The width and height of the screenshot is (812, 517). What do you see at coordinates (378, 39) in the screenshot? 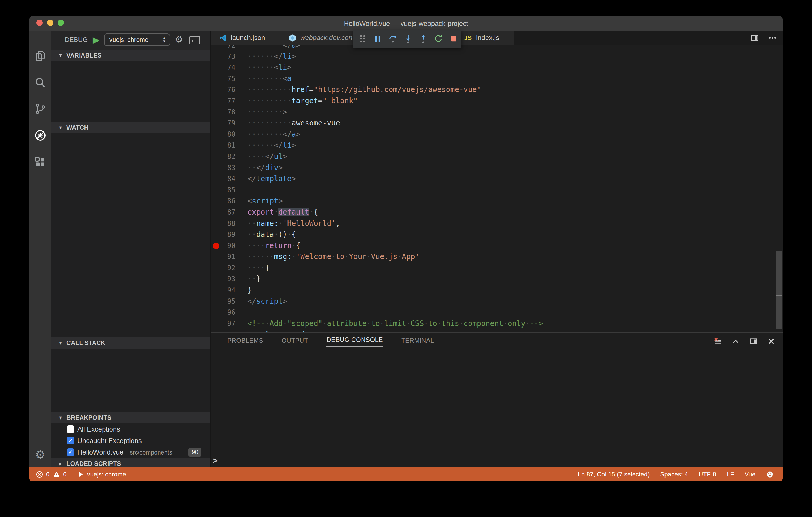
I see `pause-button` at bounding box center [378, 39].